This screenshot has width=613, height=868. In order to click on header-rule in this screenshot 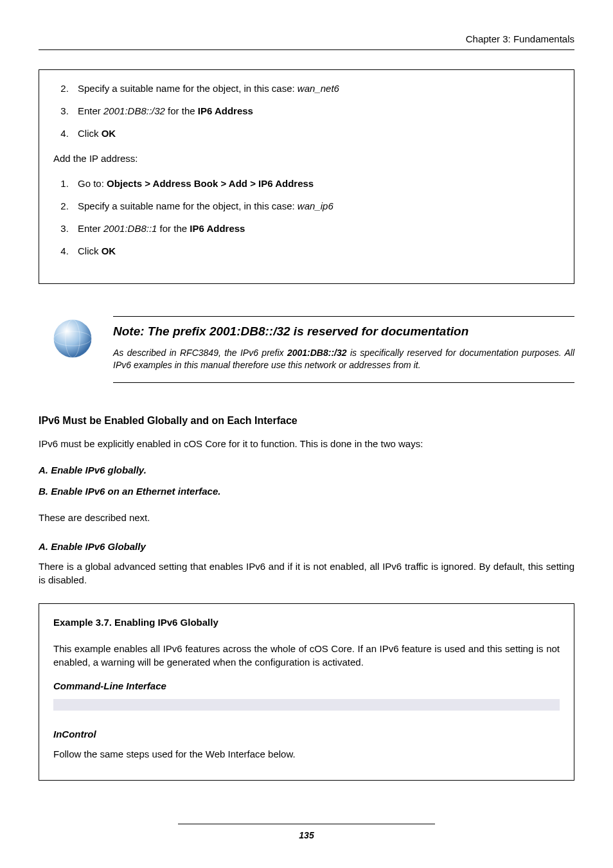, I will do `click(306, 50)`.